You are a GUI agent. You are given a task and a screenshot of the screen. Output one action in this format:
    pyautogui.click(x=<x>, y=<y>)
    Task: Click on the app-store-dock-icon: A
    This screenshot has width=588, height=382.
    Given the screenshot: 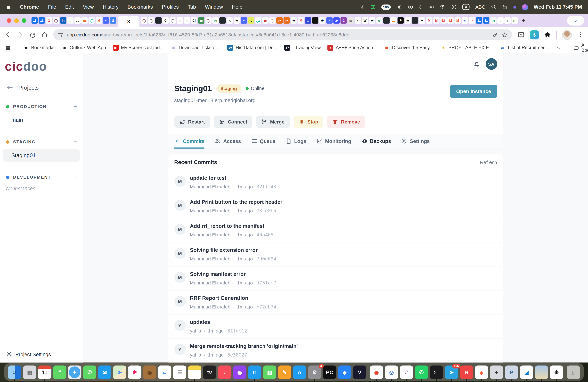 What is the action you would take?
    pyautogui.click(x=299, y=372)
    